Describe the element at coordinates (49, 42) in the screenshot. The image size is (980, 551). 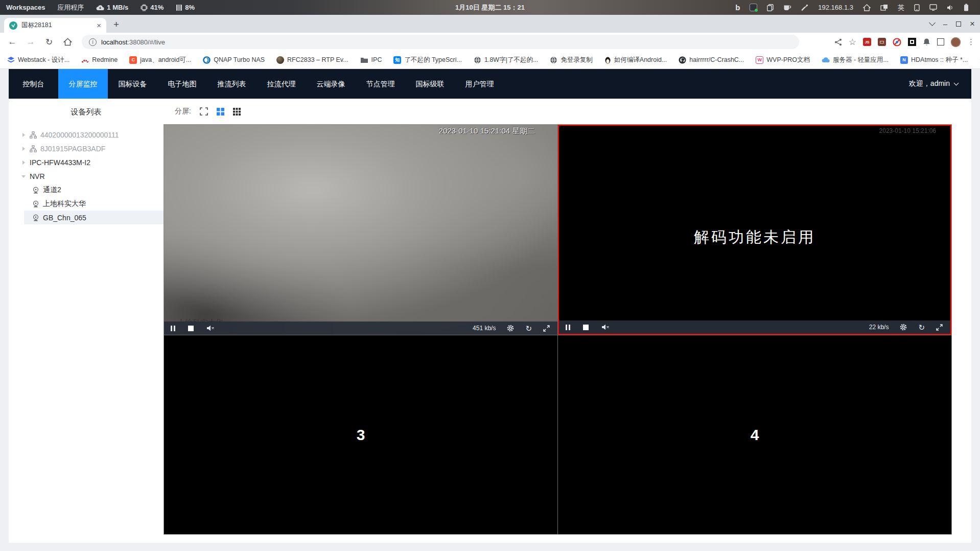
I see `reload-button: ↻` at that location.